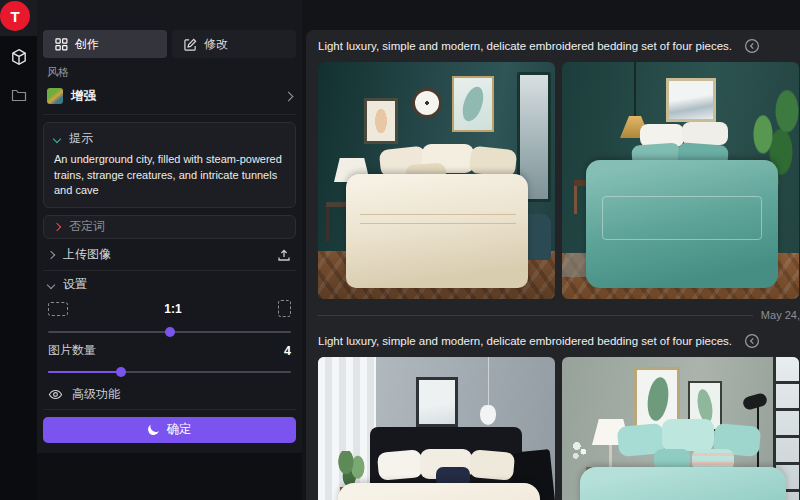  What do you see at coordinates (58, 309) in the screenshot?
I see `landscape-ratio-icon` at bounding box center [58, 309].